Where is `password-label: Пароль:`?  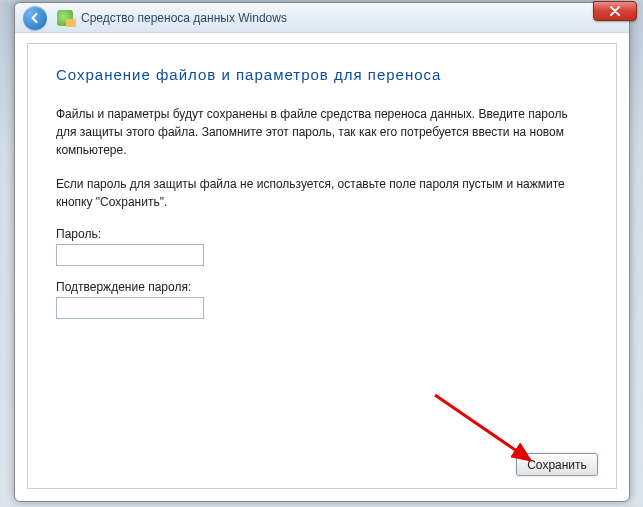
password-label: Пароль: is located at coordinates (322, 234).